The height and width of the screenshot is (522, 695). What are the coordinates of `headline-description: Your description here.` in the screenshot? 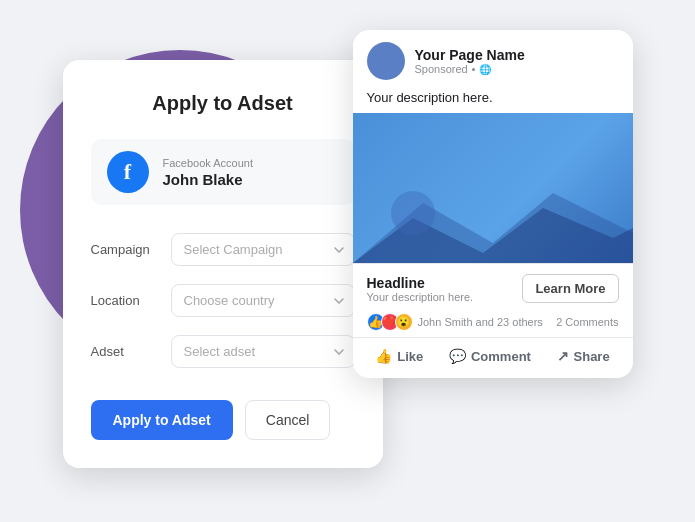 It's located at (420, 297).